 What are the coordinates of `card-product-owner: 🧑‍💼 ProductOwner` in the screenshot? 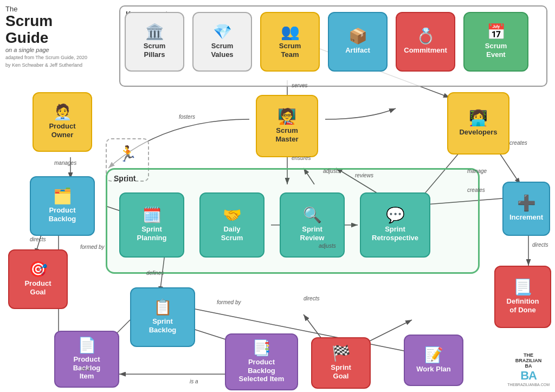 It's located at (62, 122).